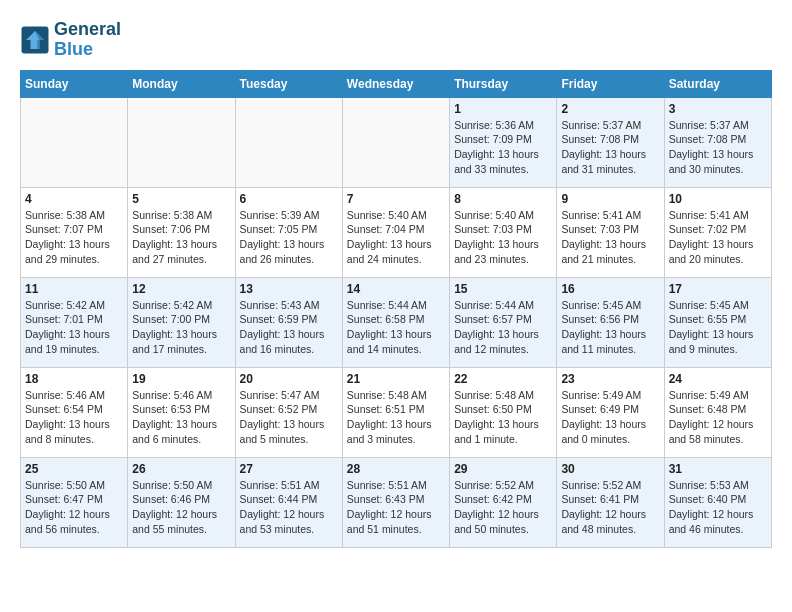 The width and height of the screenshot is (792, 612). What do you see at coordinates (288, 232) in the screenshot?
I see `calendar-day-cell: 6Sunrise: 5:39 AM Sunset: 7:05 PM Daylig…` at bounding box center [288, 232].